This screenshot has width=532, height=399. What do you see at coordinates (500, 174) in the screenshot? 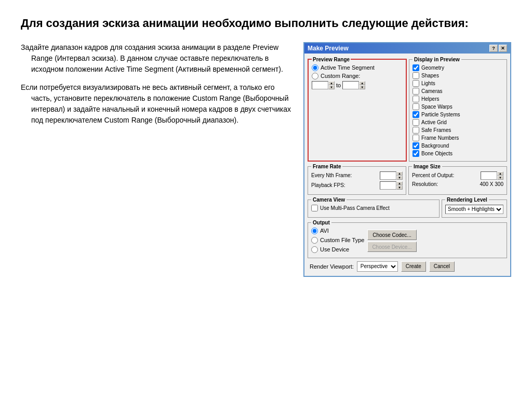
I see `percent-up: ▲` at bounding box center [500, 174].